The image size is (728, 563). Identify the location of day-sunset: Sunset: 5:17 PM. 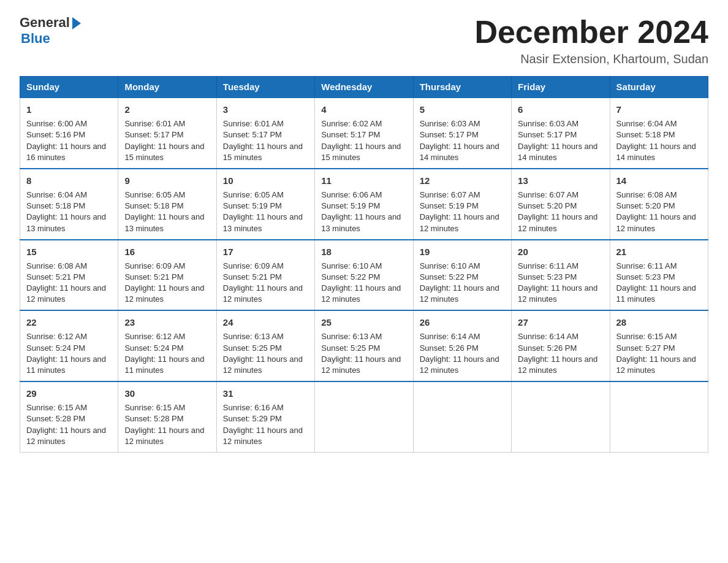
(547, 135).